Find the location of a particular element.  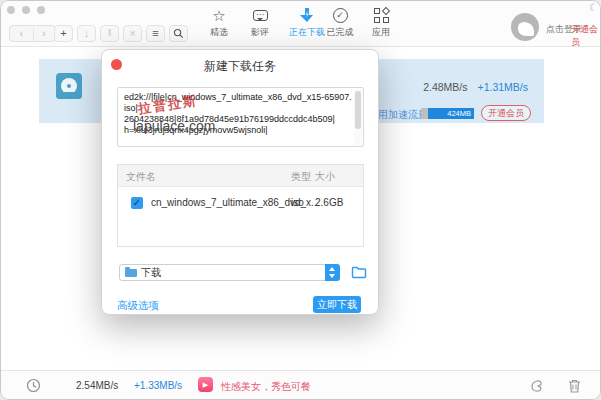

chevron-up-icon is located at coordinates (332, 269).